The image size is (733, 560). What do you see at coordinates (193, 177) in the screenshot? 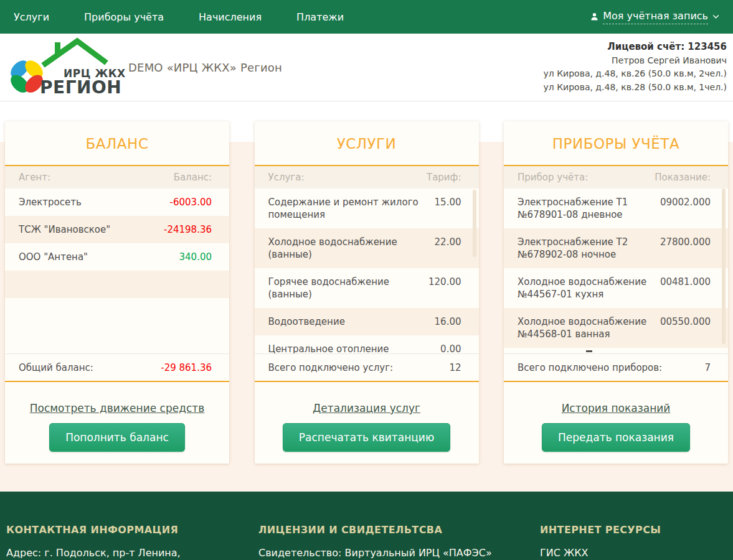
I see `column-balance: Баланс:` at bounding box center [193, 177].